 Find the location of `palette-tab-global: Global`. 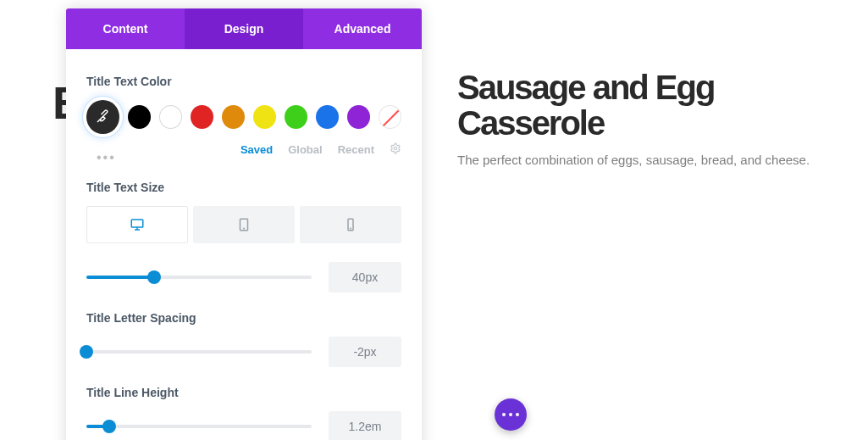

palette-tab-global: Global is located at coordinates (305, 149).